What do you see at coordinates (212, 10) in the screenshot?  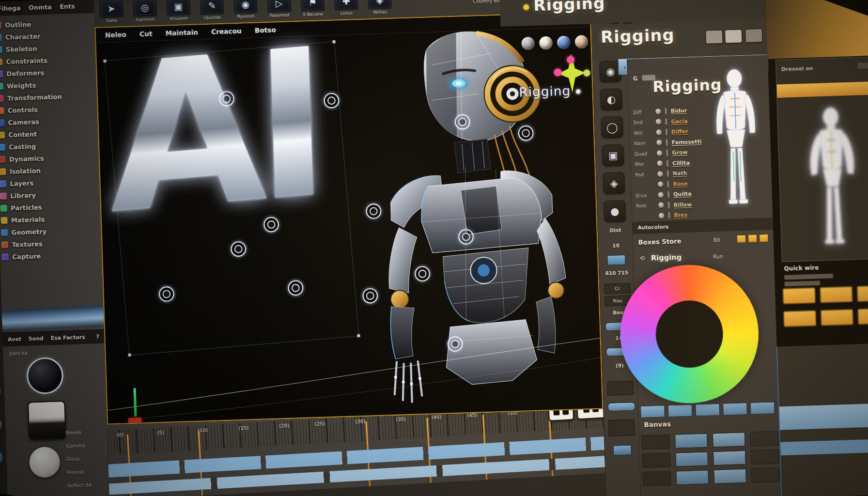 I see `tool-button: ✎ Ujuuzas` at bounding box center [212, 10].